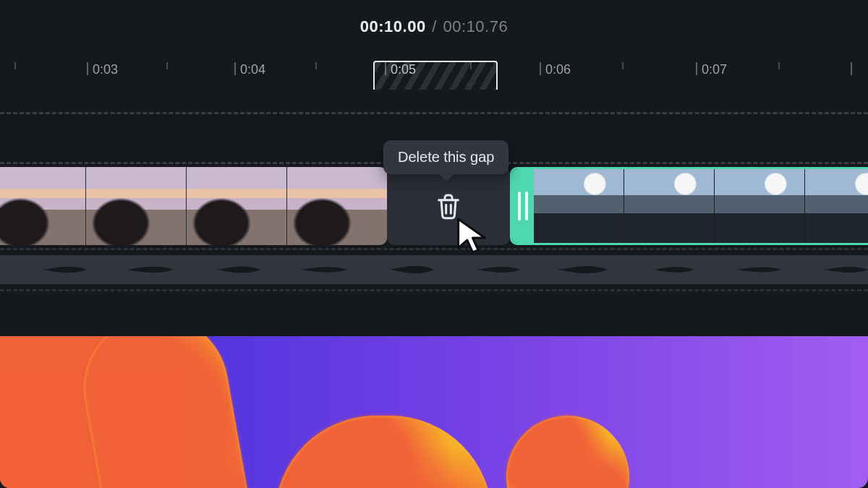 This screenshot has height=488, width=868. I want to click on playhead-timecode: 00:10.00 / 00:10.76, so click(434, 27).